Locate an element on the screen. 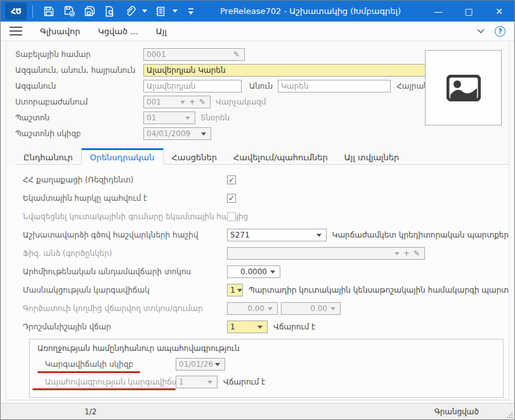 The image size is (515, 420). hamburger-icon is located at coordinates (16, 31).